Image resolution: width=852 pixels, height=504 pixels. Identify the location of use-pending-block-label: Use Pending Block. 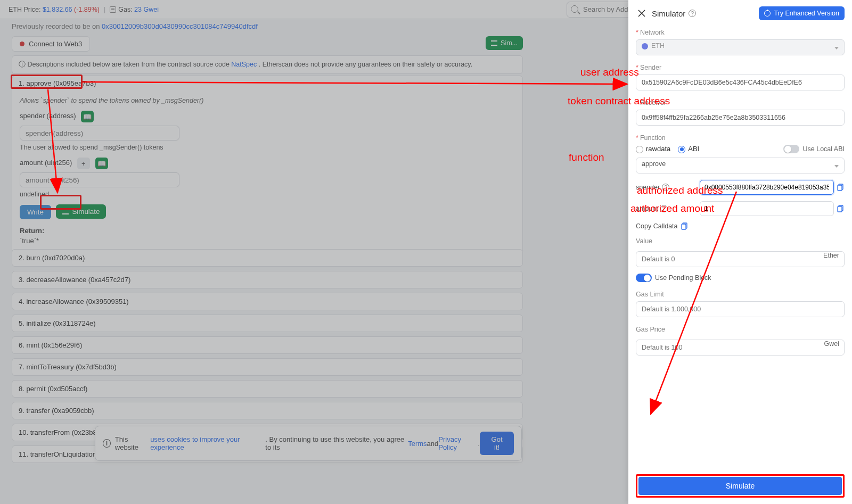
(683, 278).